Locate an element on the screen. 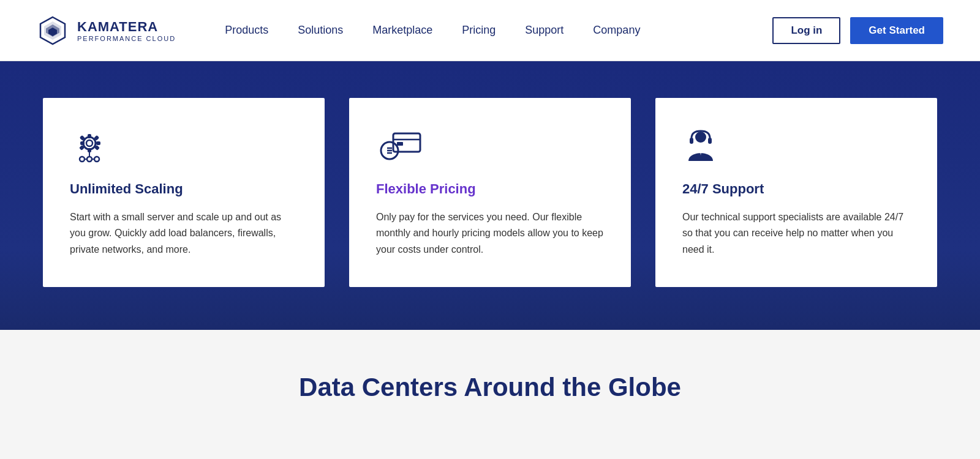 Image resolution: width=980 pixels, height=459 pixels. main-nav: Products Solutions Marketplace Pricing S… is located at coordinates (499, 31).